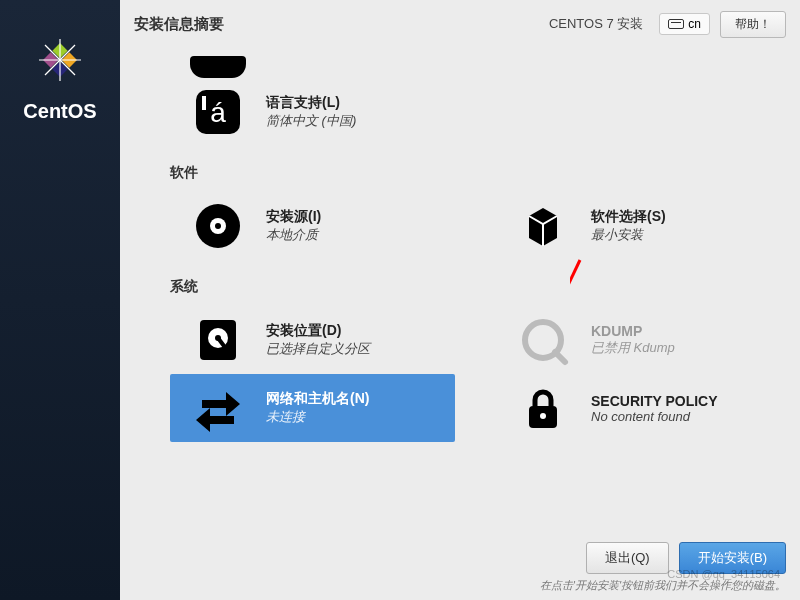  What do you see at coordinates (218, 112) in the screenshot?
I see `language-icon: á` at bounding box center [218, 112].